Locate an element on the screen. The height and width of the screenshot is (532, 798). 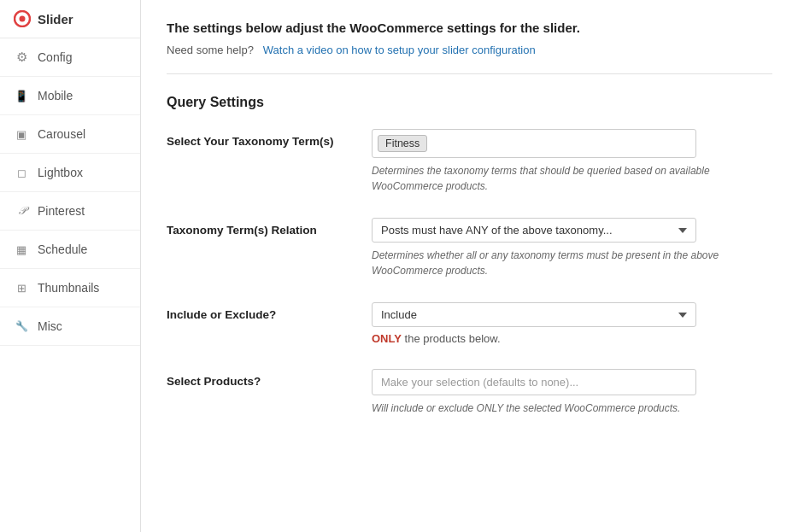
sidebar-item-thumbnails: Thumbnails is located at coordinates (70, 289).